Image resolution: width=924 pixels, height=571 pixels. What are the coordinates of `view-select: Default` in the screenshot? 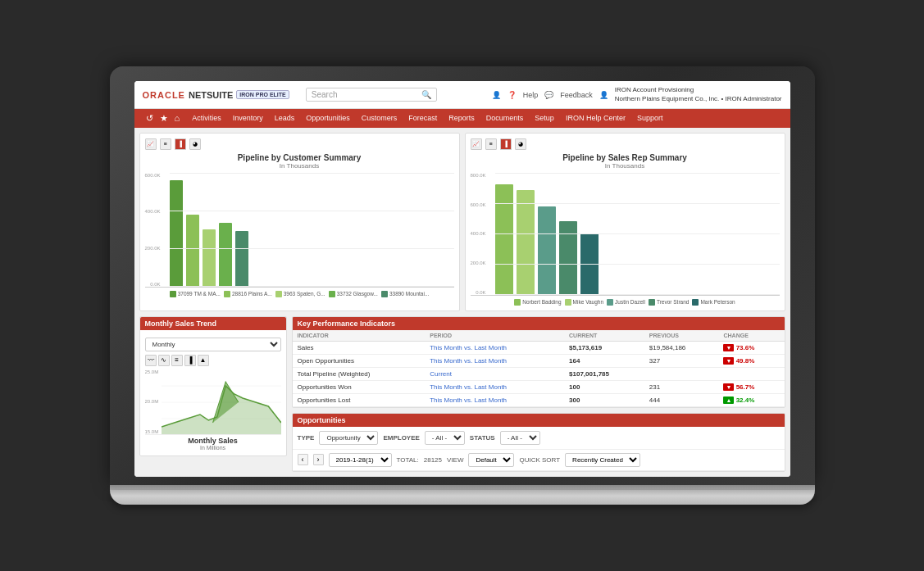 It's located at (491, 460).